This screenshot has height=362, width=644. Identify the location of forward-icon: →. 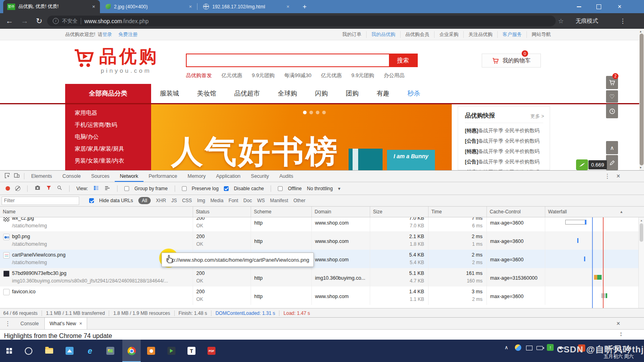
(25, 21).